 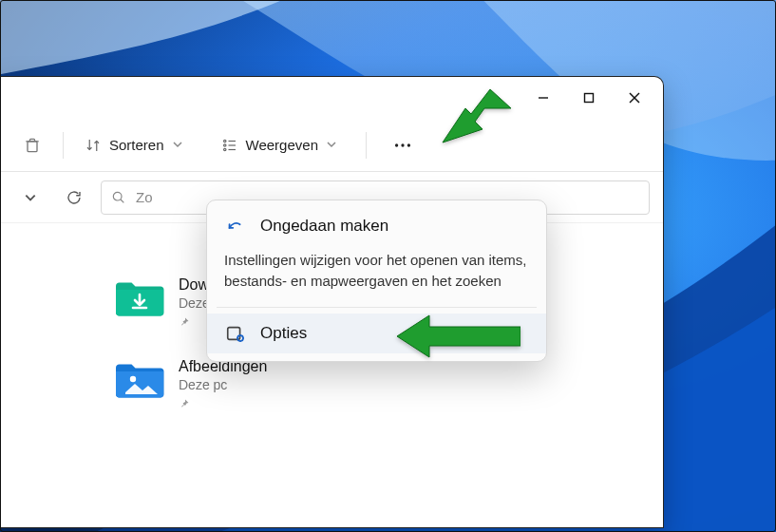 What do you see at coordinates (376, 226) in the screenshot?
I see `menu-item-undo: Ongedaan maken` at bounding box center [376, 226].